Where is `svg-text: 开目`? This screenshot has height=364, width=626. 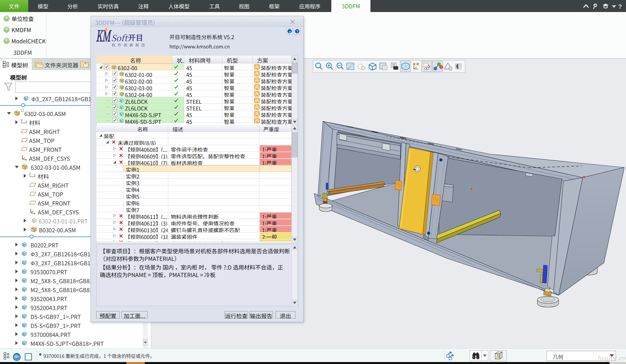
svg-text: 开目 is located at coordinates (136, 37).